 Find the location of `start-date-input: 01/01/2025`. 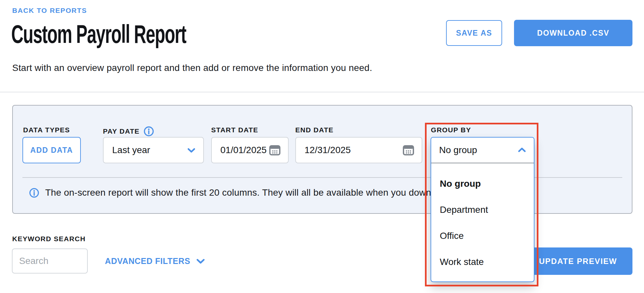

start-date-input: 01/01/2025 is located at coordinates (250, 150).